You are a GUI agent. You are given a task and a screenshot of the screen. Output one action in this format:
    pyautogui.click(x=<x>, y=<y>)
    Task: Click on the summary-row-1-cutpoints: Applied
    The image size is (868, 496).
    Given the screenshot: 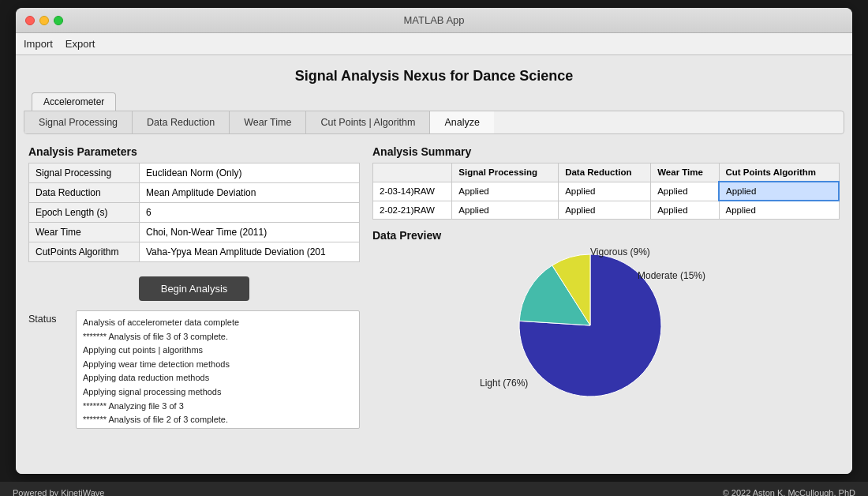 What is the action you would take?
    pyautogui.click(x=779, y=191)
    